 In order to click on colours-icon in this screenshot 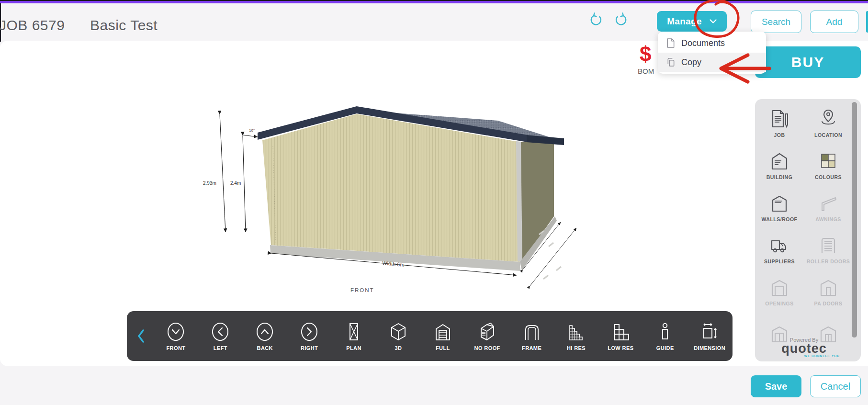, I will do `click(828, 161)`.